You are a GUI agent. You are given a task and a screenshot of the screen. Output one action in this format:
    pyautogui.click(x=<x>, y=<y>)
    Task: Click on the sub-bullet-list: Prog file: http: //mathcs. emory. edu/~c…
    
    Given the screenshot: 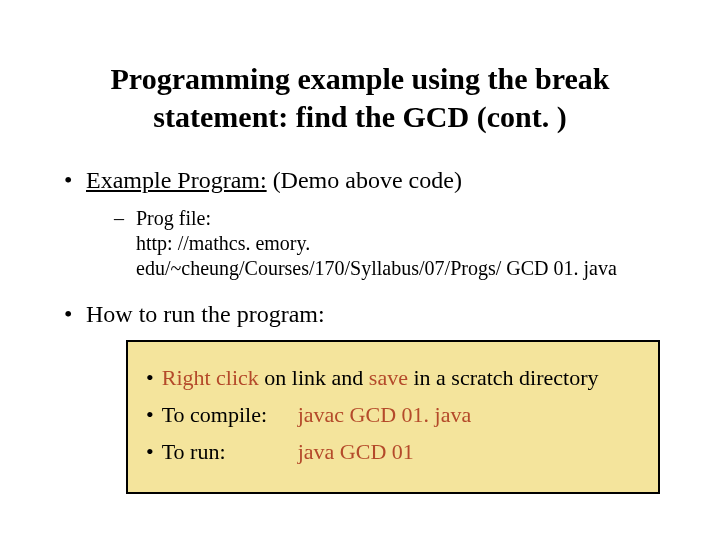 What is the action you would take?
    pyautogui.click(x=378, y=244)
    